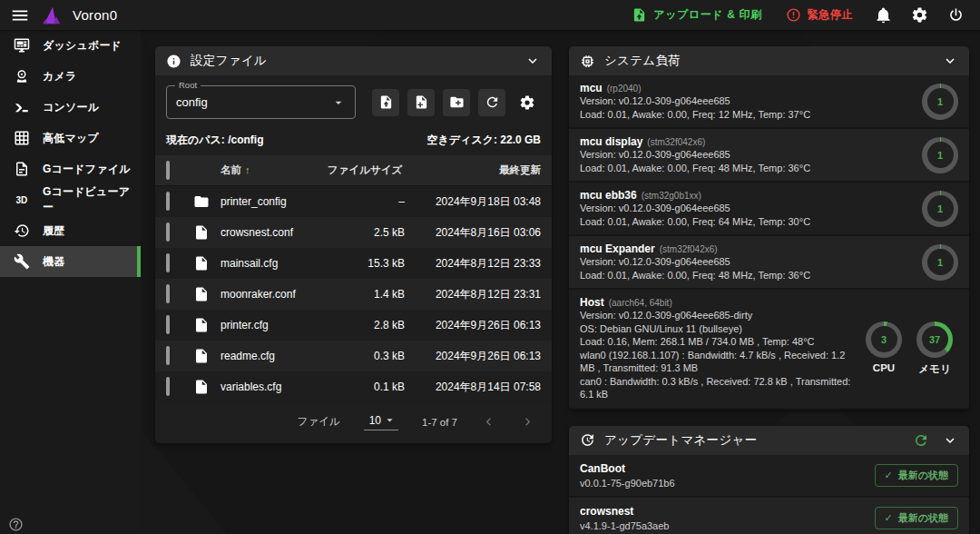  Describe the element at coordinates (381, 421) in the screenshot. I see `per-page-select: 10` at that location.